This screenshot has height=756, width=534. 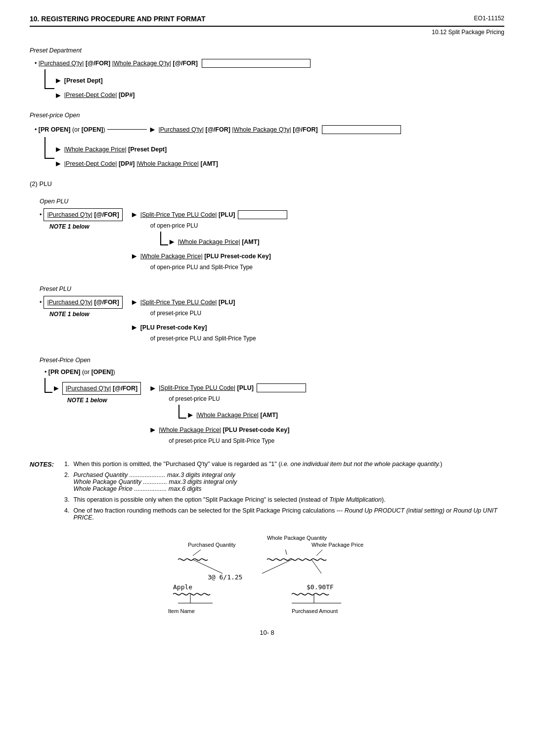 What do you see at coordinates (267, 574) in the screenshot?
I see `receipt-diagram: Whole Package Quantity Purchased Quantit…` at bounding box center [267, 574].